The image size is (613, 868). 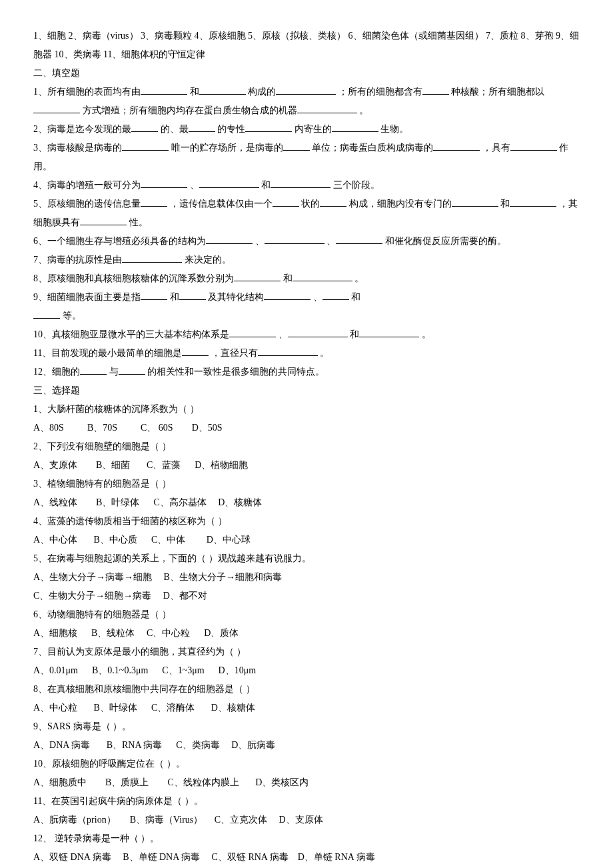 I want to click on text: 种核酸；所有细胞都以, so click(x=498, y=92).